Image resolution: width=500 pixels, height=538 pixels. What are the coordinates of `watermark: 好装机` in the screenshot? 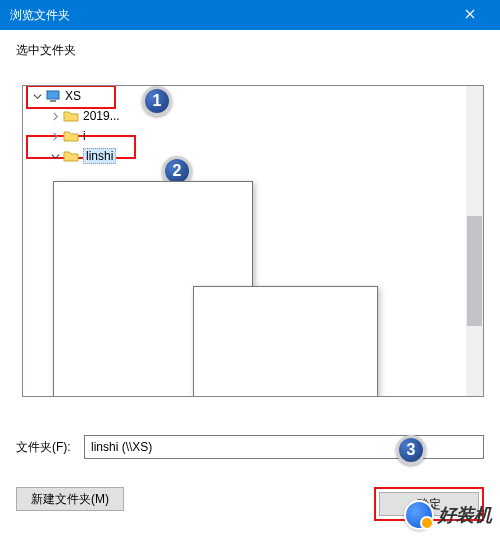 It's located at (448, 515).